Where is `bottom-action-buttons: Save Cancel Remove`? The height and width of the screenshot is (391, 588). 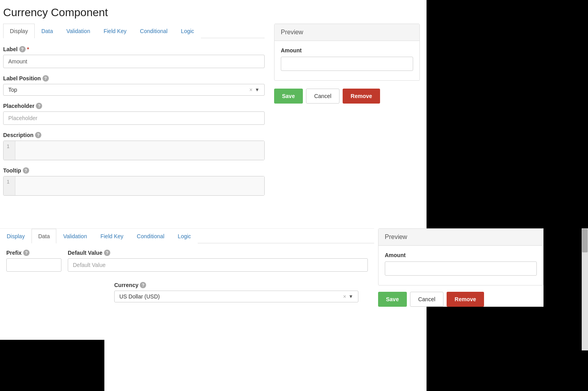 bottom-action-buttons: Save Cancel Remove is located at coordinates (461, 299).